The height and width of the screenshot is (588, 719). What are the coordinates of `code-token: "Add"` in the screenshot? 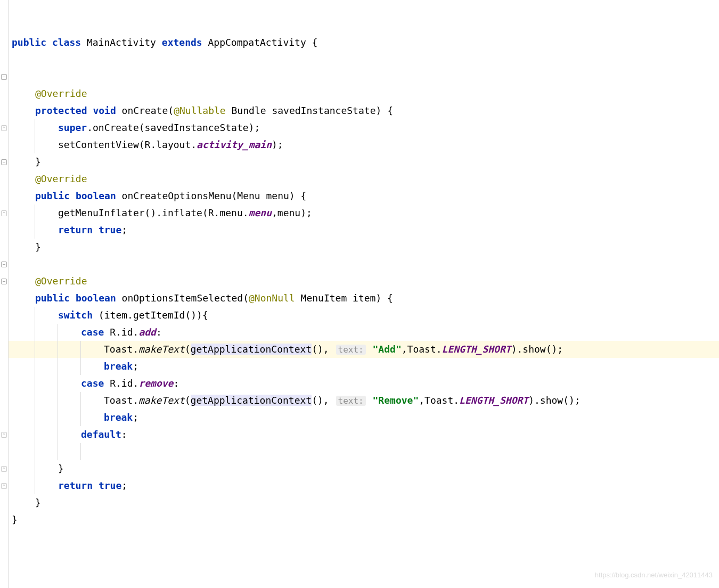 It's located at (387, 349).